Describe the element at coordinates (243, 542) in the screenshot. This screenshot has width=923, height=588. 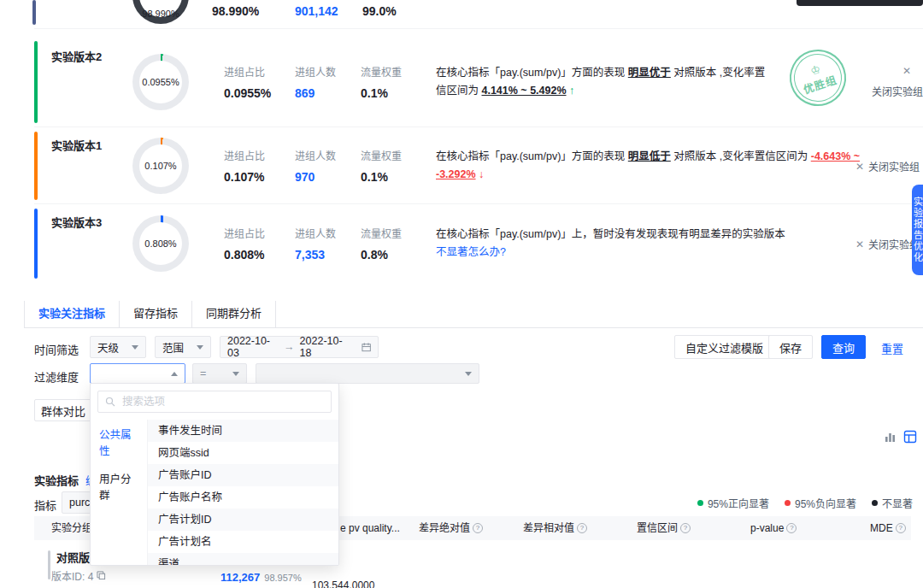
I see `option-ad-plan-name: 广告计划名` at that location.